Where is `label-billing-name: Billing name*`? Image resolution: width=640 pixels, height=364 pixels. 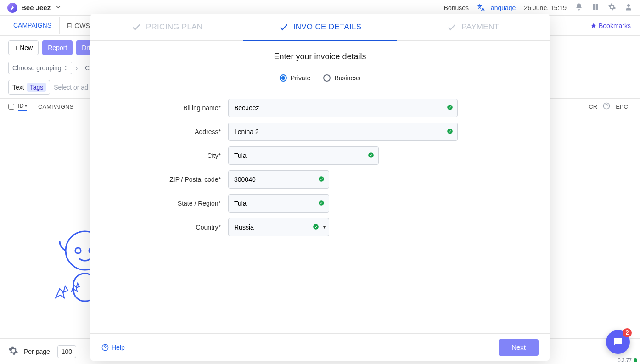
label-billing-name: Billing name* is located at coordinates (159, 108).